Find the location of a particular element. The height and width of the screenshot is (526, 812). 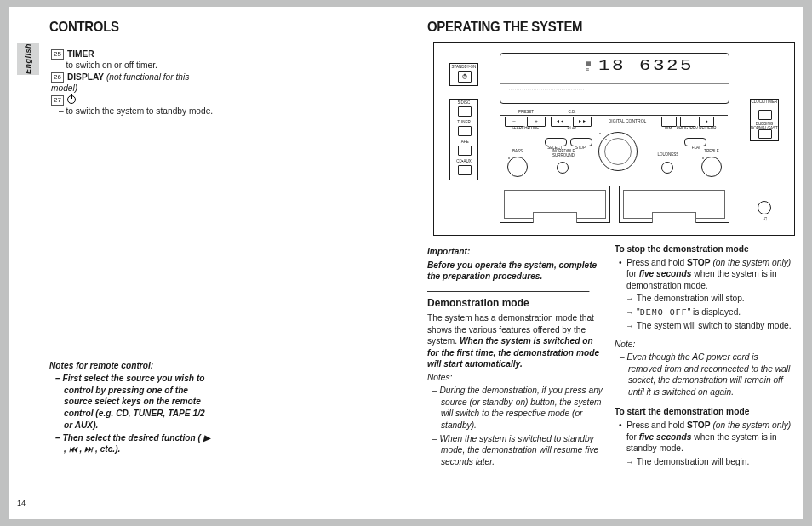

clock-button is located at coordinates (765, 115).